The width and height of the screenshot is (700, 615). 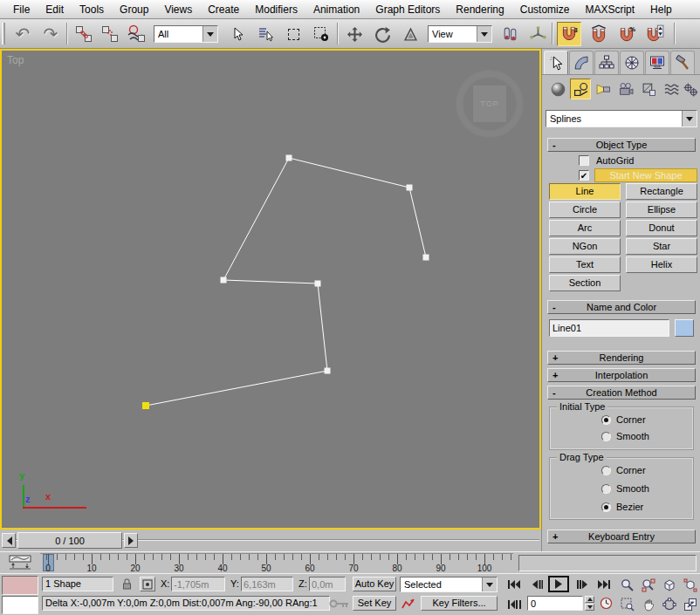 What do you see at coordinates (690, 604) in the screenshot?
I see `min-max-toggle-button` at bounding box center [690, 604].